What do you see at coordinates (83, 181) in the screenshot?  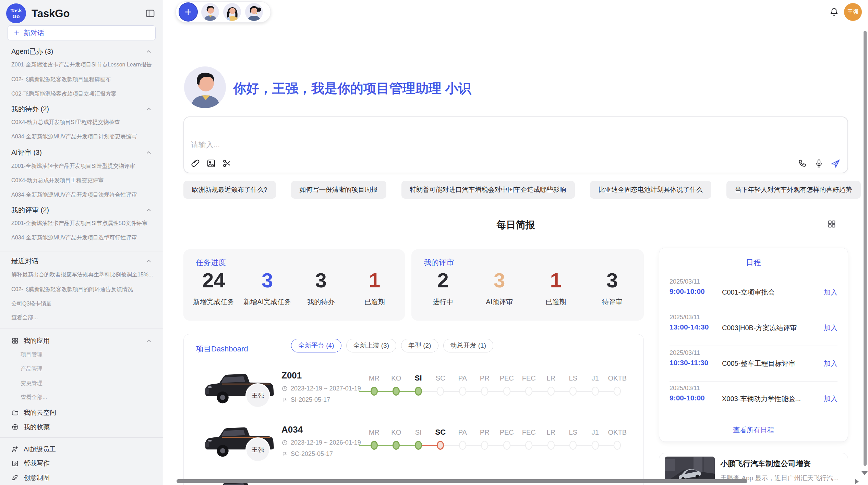 I see `list-item: C0X4-动力总成开发项目工程变更评审` at bounding box center [83, 181].